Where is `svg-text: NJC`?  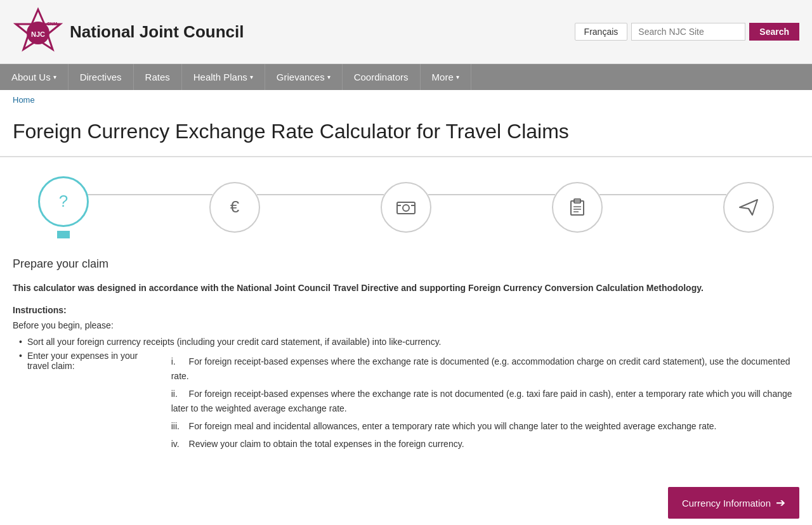
svg-text: NJC is located at coordinates (38, 34).